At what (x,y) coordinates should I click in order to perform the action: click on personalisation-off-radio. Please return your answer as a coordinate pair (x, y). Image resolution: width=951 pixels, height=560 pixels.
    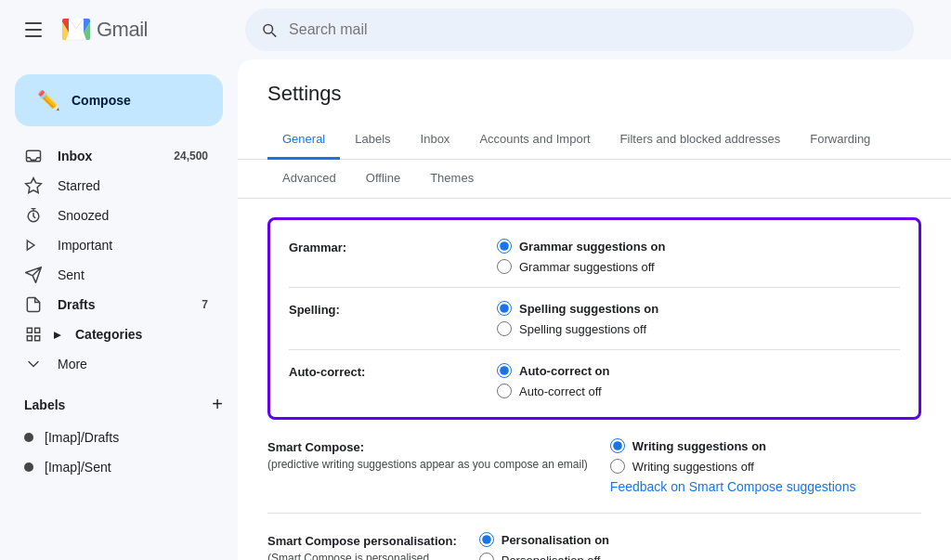
    Looking at the image, I should click on (487, 556).